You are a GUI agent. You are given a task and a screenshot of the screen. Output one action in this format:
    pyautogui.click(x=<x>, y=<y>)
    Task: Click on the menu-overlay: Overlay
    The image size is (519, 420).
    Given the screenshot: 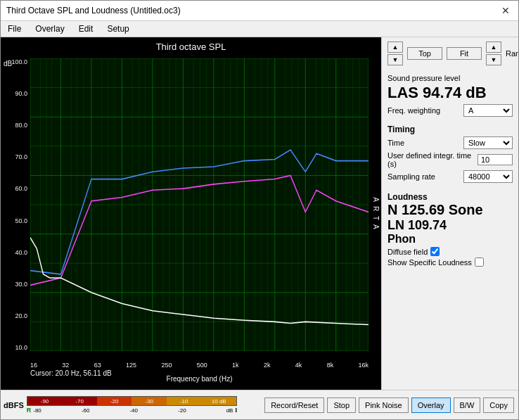 What is the action you would take?
    pyautogui.click(x=49, y=29)
    